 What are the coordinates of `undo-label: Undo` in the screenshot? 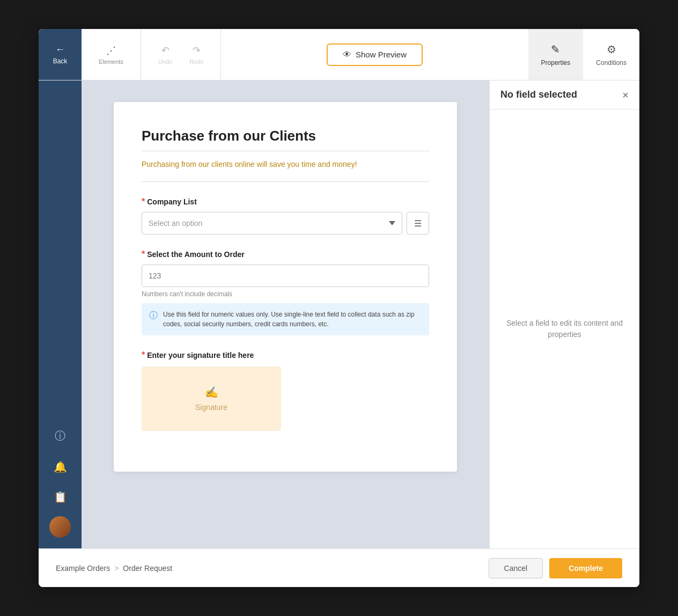 It's located at (165, 62).